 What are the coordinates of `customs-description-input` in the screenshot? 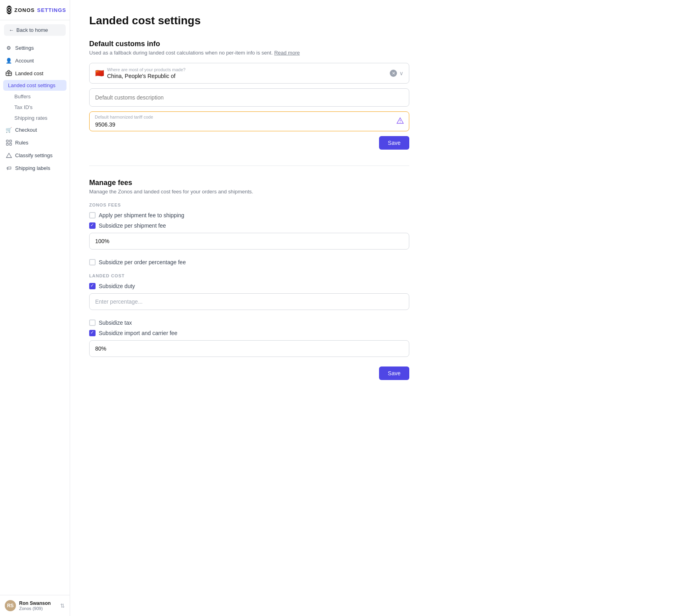 It's located at (249, 97).